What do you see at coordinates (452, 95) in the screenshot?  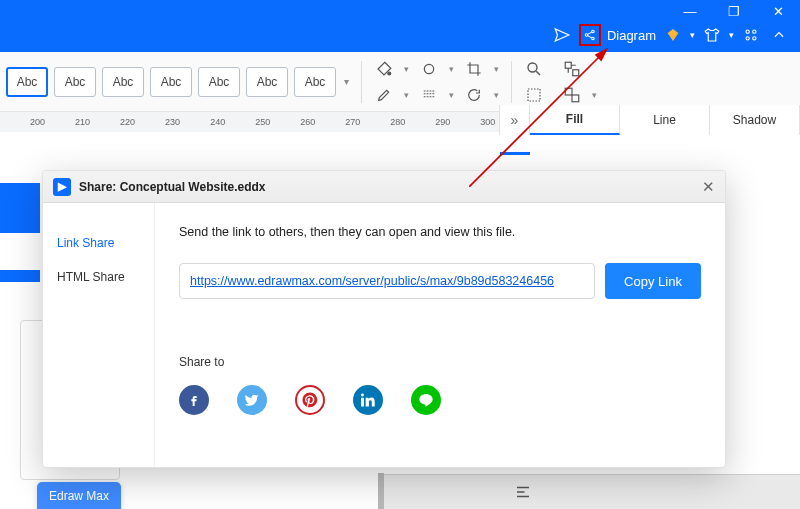 I see `line-style-caret: ▾` at bounding box center [452, 95].